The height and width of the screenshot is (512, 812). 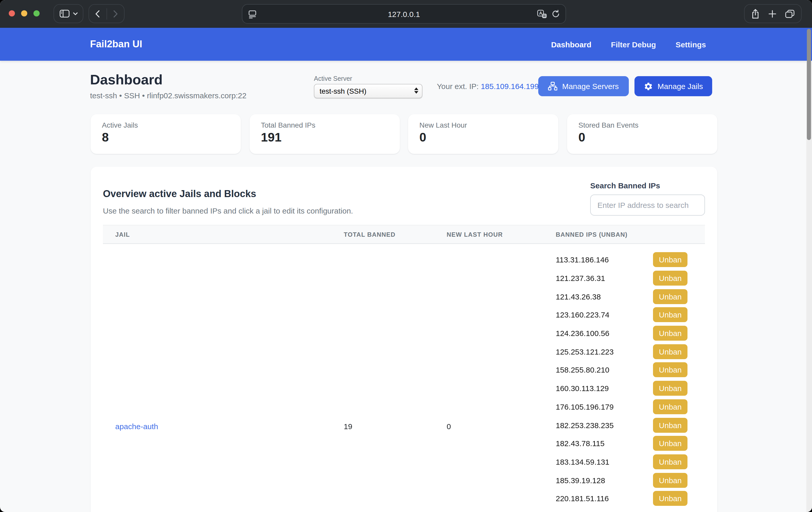 I want to click on page-subtitle: test-ssh • SSH • rlinfp02.swissmakers.co…, so click(x=168, y=95).